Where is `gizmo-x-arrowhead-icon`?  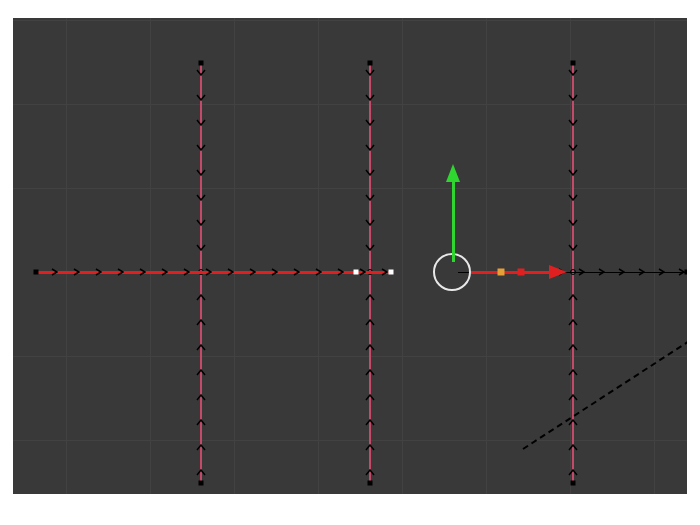
gizmo-x-arrowhead-icon is located at coordinates (558, 272).